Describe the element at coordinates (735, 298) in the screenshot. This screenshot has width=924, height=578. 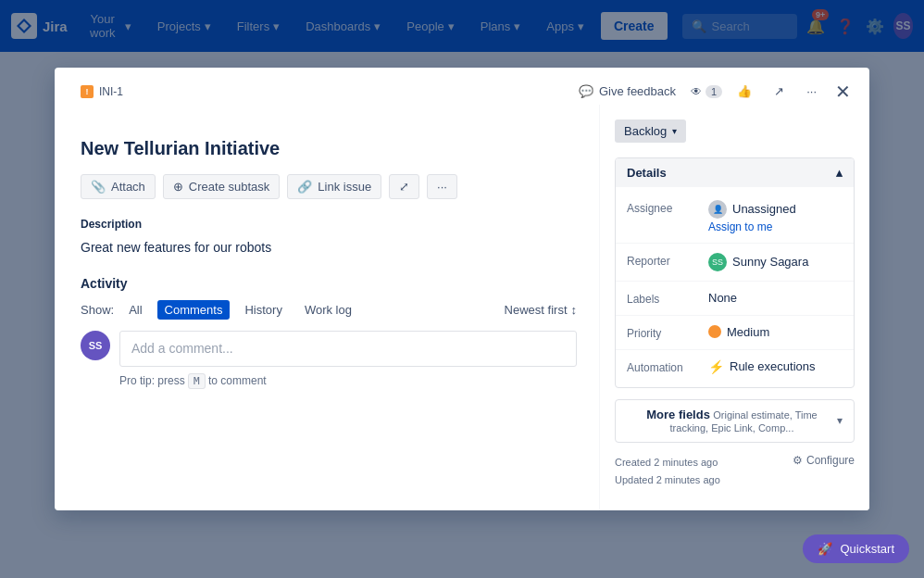
I see `labels-row: Labels None` at that location.